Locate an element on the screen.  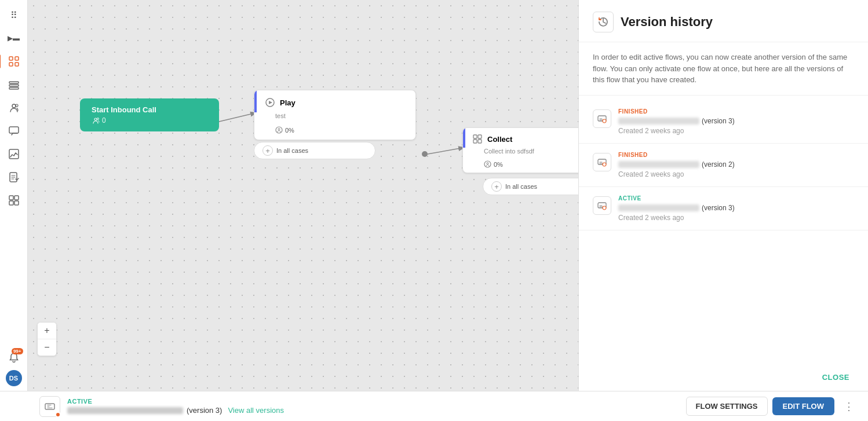
grid2-icon is located at coordinates (14, 200).